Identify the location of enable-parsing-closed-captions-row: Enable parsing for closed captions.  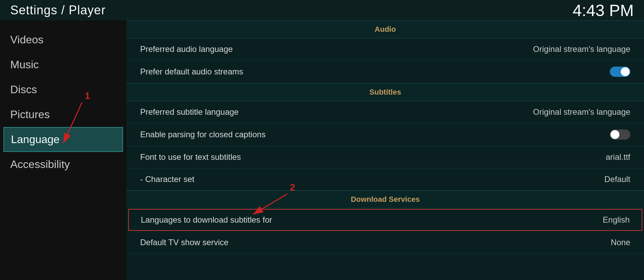
(385, 135).